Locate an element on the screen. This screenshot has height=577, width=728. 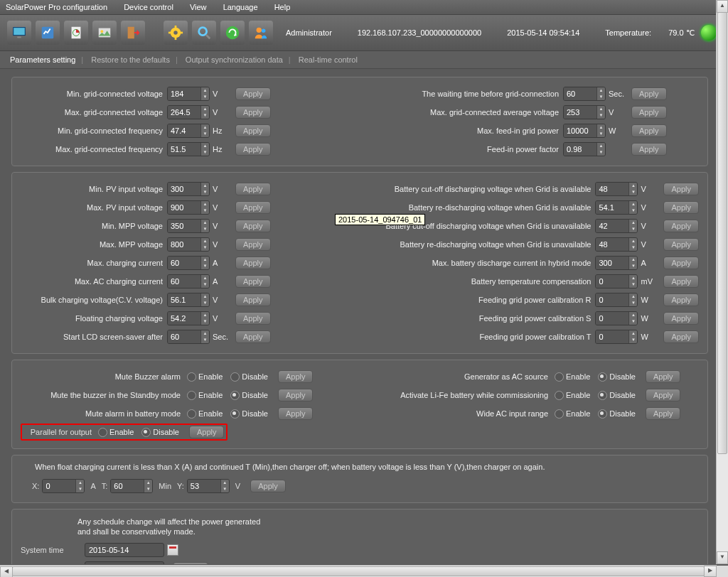
menu-language: Language is located at coordinates (240, 7).